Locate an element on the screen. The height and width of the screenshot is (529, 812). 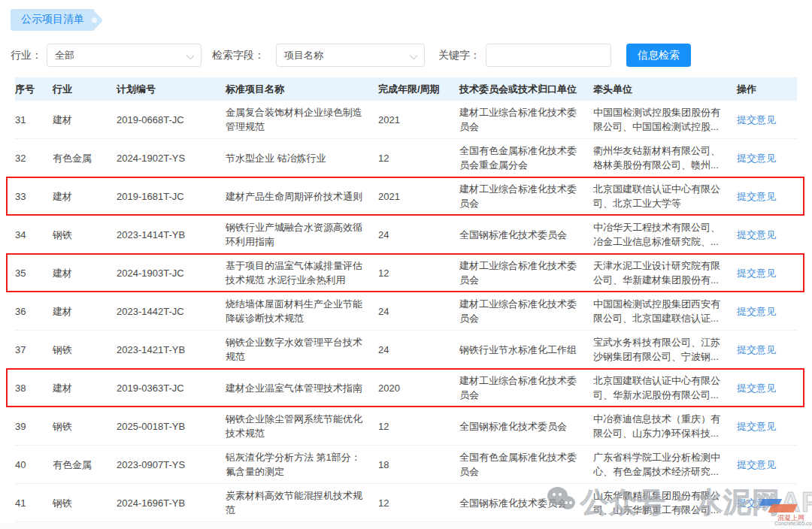
cell-project-name: 建材产品生命周期评价技术通则 is located at coordinates (302, 197).